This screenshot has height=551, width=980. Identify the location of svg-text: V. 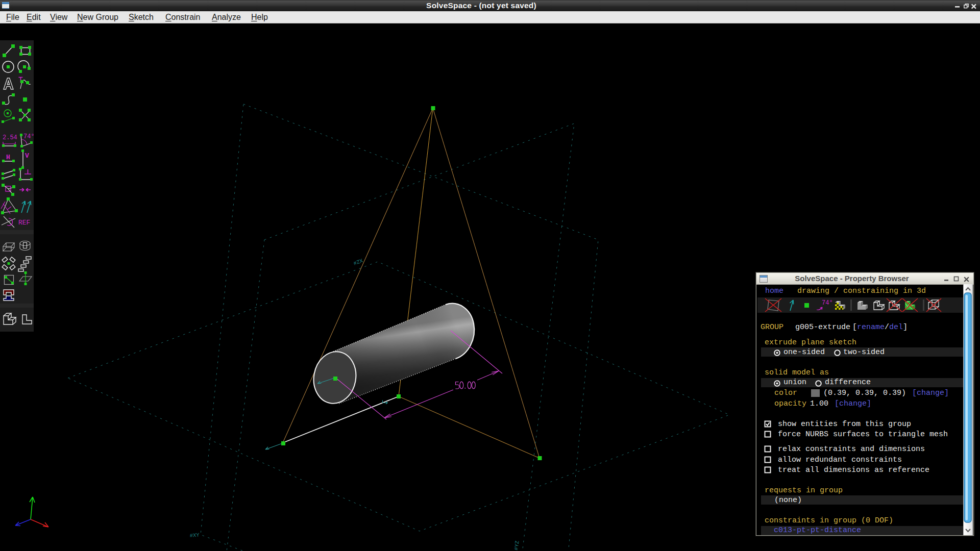
(27, 156).